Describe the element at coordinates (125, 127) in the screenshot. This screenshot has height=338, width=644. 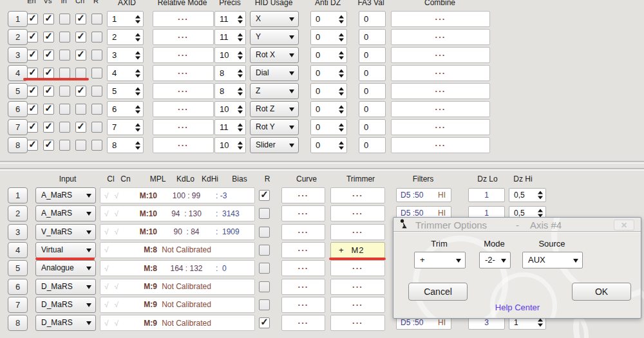
I see `axid-spinner: 7` at that location.